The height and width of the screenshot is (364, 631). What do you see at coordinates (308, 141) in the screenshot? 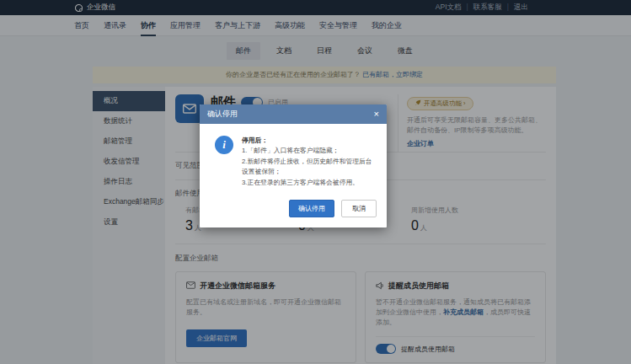
I see `dialog-lead: 停用后：` at bounding box center [308, 141].